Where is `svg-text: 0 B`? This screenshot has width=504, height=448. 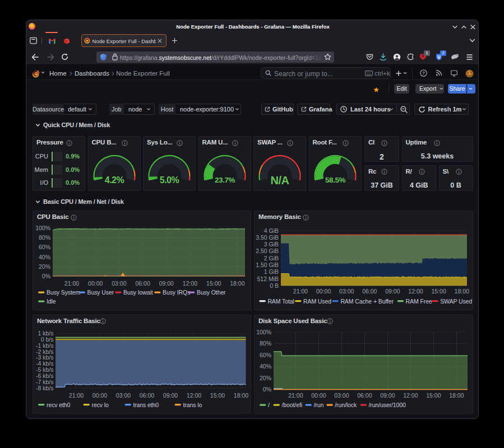 svg-text: 0 B is located at coordinates (274, 286).